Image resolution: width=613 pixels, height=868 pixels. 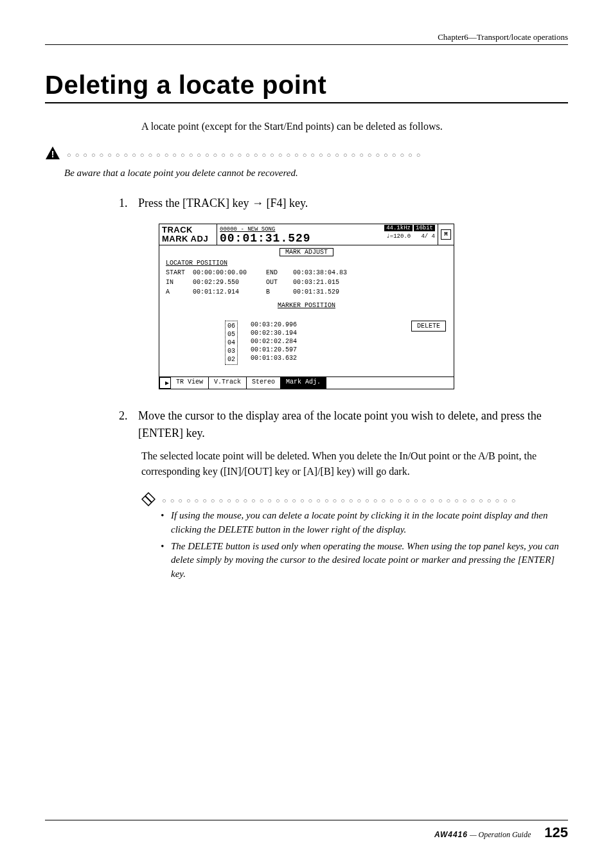 I want to click on step-1-text: Press the [TRACK] key → [F4] key., so click(x=350, y=203).